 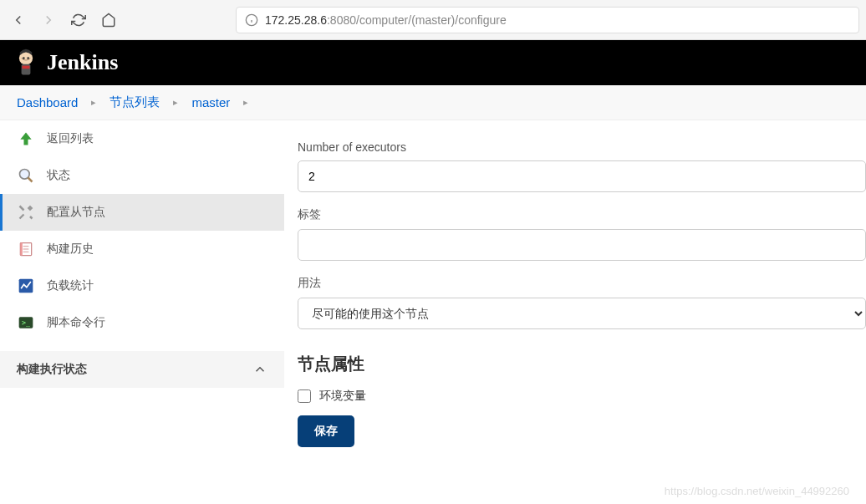 What do you see at coordinates (582, 215) in the screenshot?
I see `labels-label: 标签` at bounding box center [582, 215].